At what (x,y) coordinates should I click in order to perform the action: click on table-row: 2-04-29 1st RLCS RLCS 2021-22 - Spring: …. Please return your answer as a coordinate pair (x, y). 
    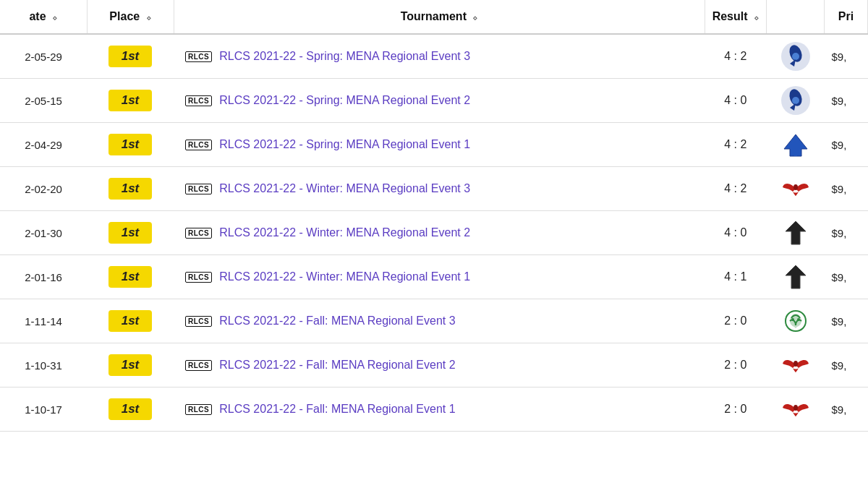
    Looking at the image, I should click on (434, 145).